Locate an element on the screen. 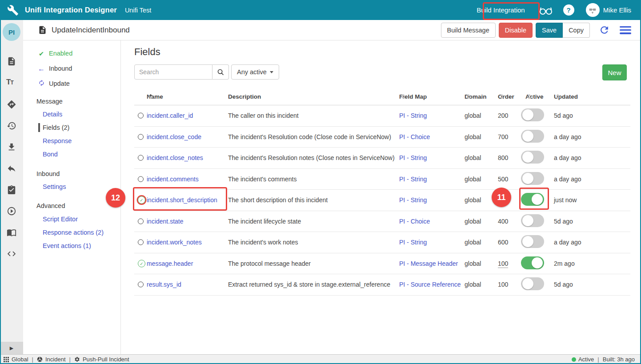  rail-undo-icon is located at coordinates (12, 168).